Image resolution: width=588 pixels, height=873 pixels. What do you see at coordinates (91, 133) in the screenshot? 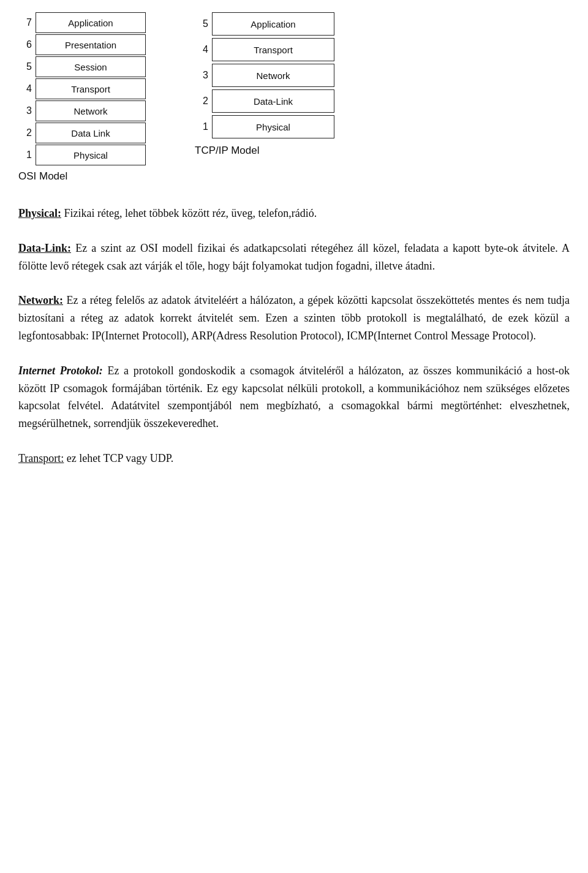
I see `layer-label: Data Link` at bounding box center [91, 133].